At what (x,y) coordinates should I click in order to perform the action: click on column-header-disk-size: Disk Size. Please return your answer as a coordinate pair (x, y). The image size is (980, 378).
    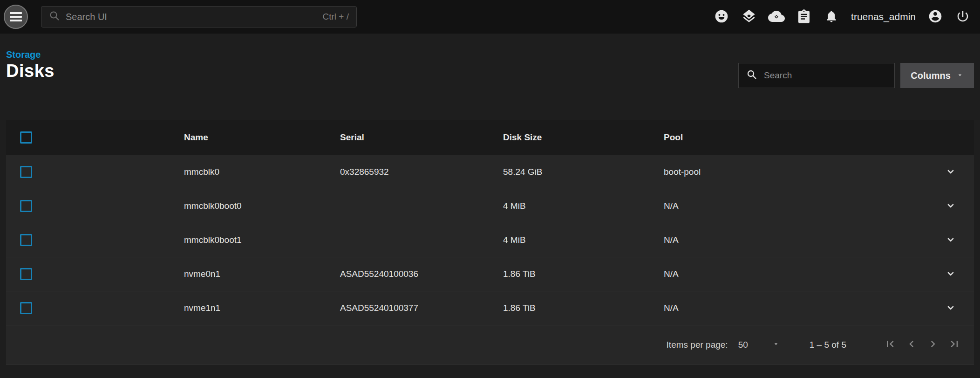
    Looking at the image, I should click on (583, 137).